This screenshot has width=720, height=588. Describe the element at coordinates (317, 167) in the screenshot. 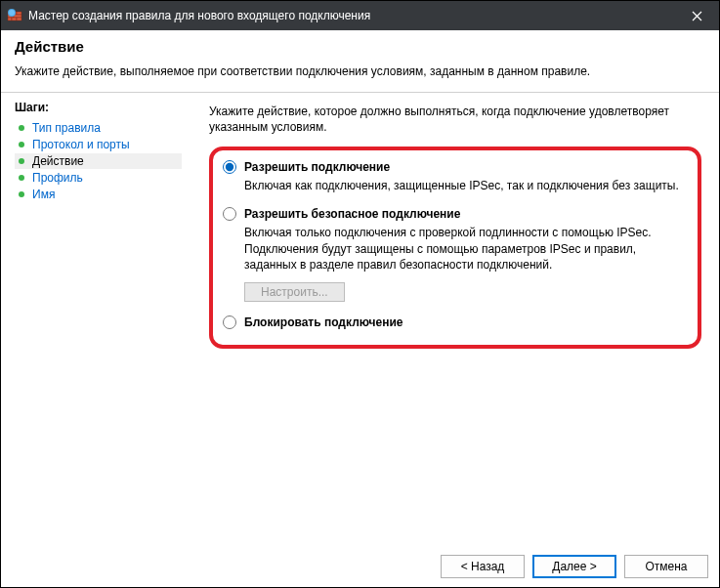

I see `radio-allow-label: Разрешить подключение` at that location.